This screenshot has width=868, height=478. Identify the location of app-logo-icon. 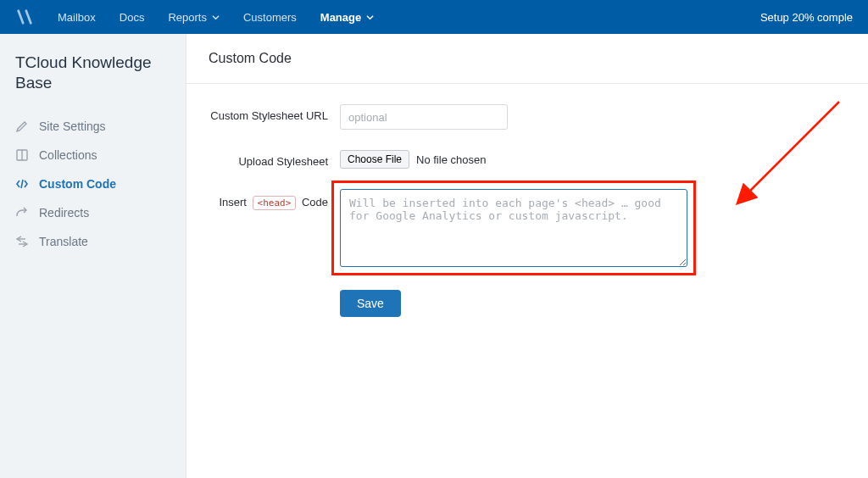
(25, 17).